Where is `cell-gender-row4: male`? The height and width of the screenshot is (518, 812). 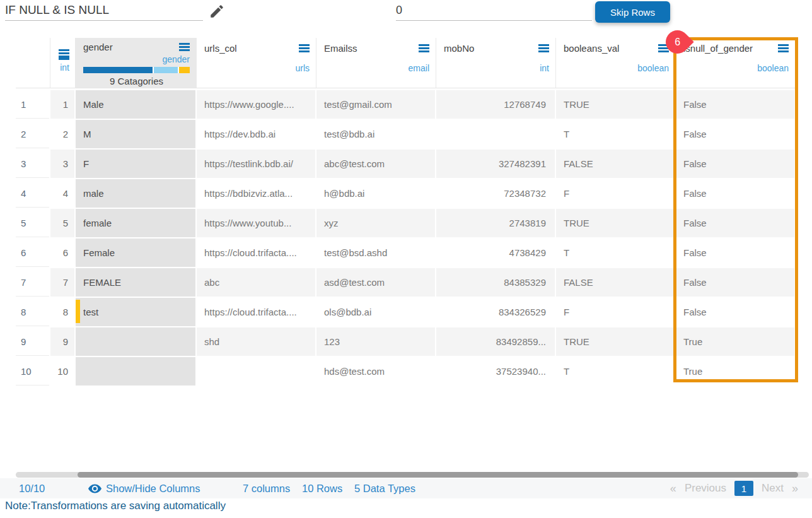
cell-gender-row4: male is located at coordinates (136, 194).